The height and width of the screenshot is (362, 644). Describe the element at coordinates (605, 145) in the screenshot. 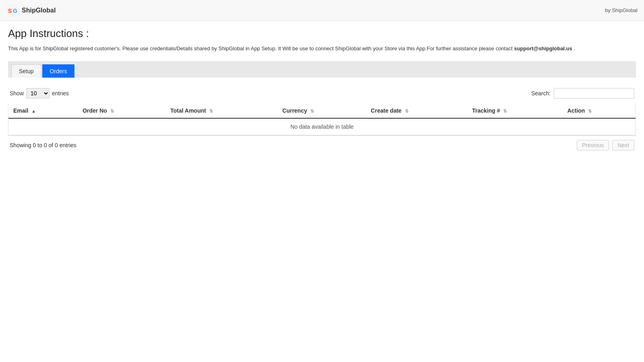

I see `pagination-buttons: Previous Next` at that location.